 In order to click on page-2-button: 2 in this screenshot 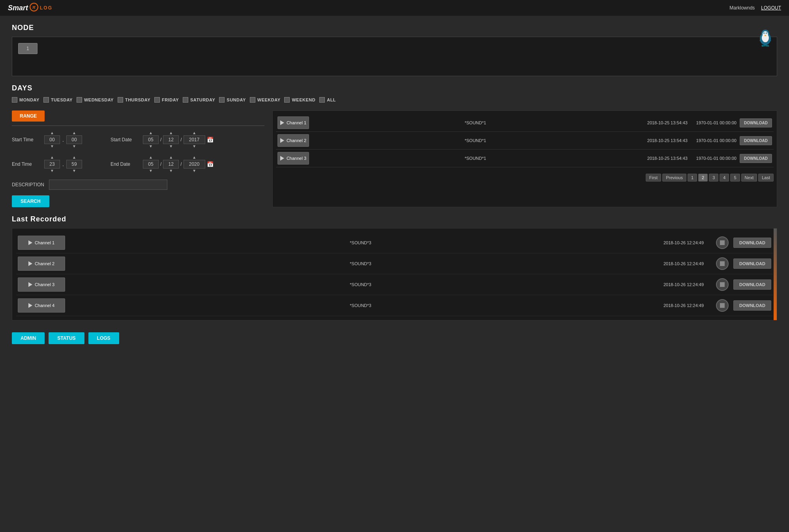, I will do `click(703, 178)`.